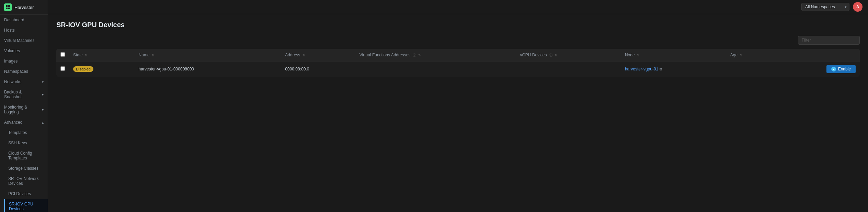 This screenshot has width=868, height=212. I want to click on page-title: SR-IOV GPU Devices, so click(458, 25).